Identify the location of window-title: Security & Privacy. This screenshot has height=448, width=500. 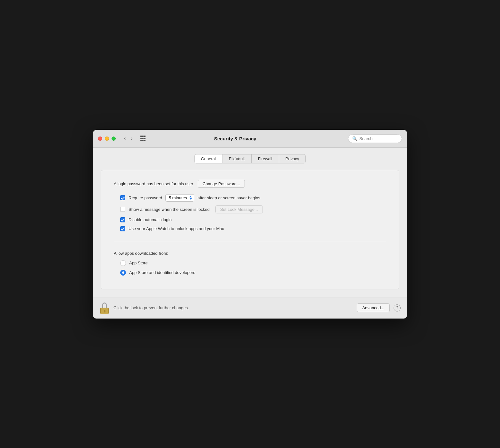
(235, 138).